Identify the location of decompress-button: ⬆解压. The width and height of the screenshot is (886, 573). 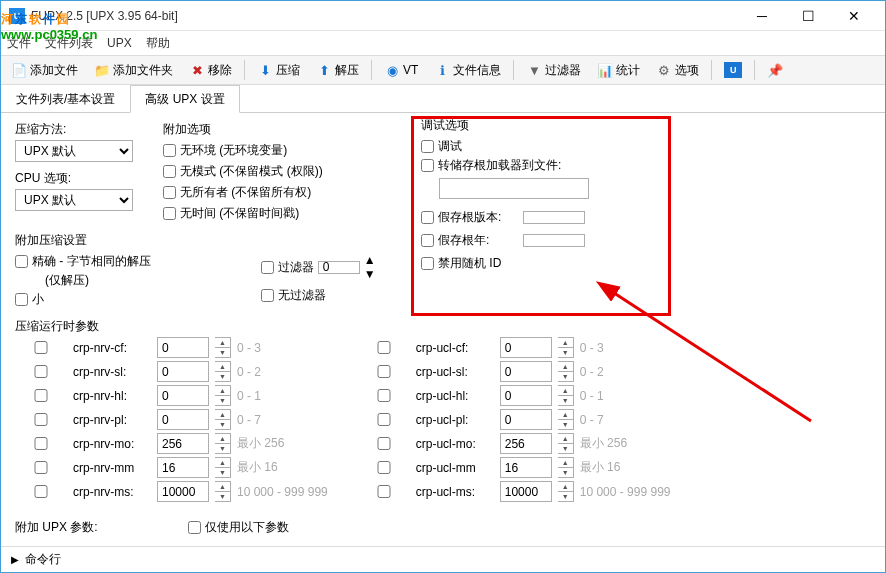
(338, 70).